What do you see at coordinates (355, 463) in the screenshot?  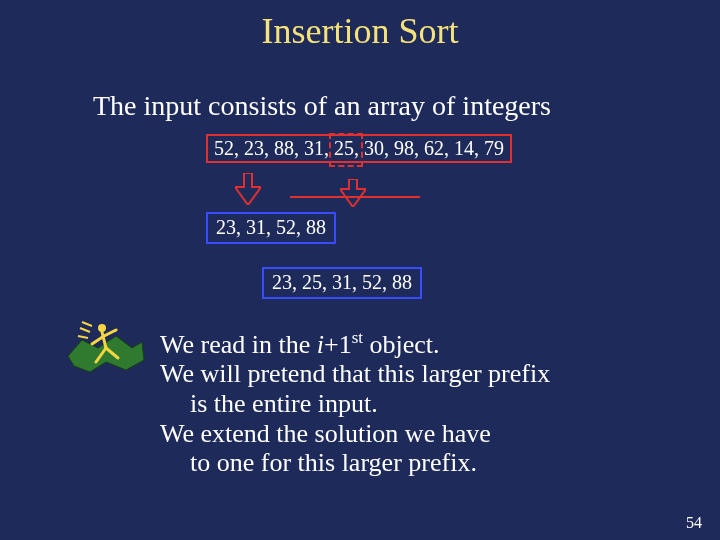 I see `body-line-5: to one for this larger prefix.` at bounding box center [355, 463].